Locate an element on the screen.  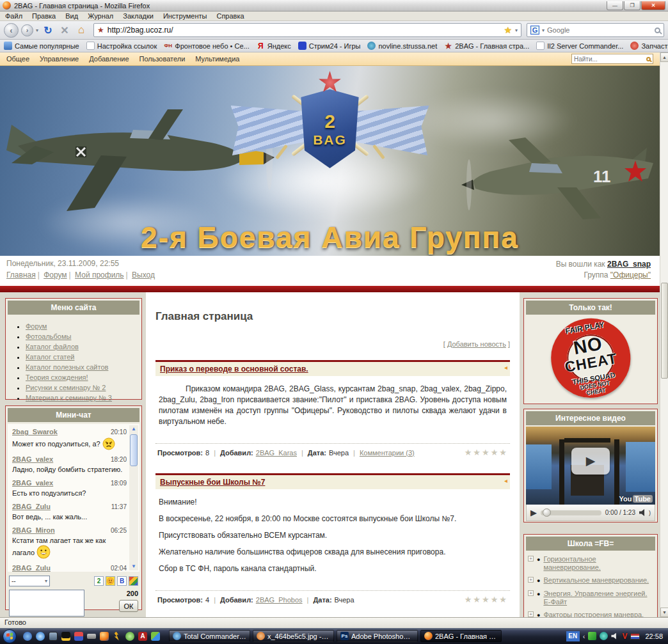
nav-home-link: Главная is located at coordinates (21, 275).